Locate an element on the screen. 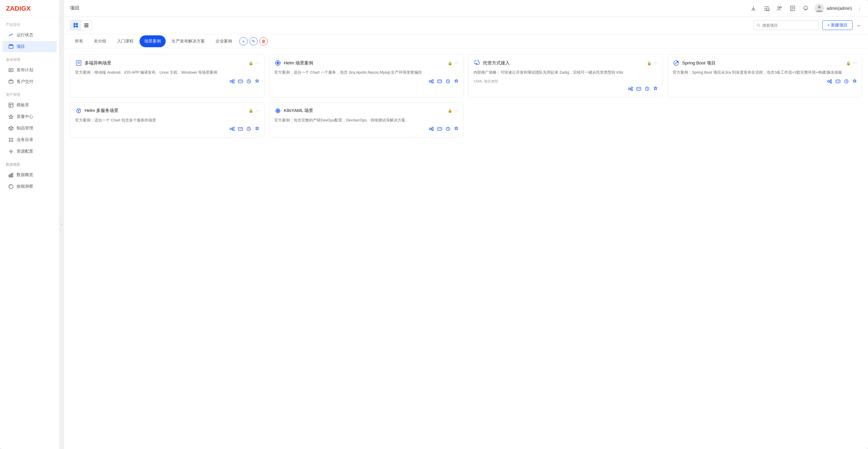 The image size is (868, 449). card-more-0: ··· is located at coordinates (257, 63).